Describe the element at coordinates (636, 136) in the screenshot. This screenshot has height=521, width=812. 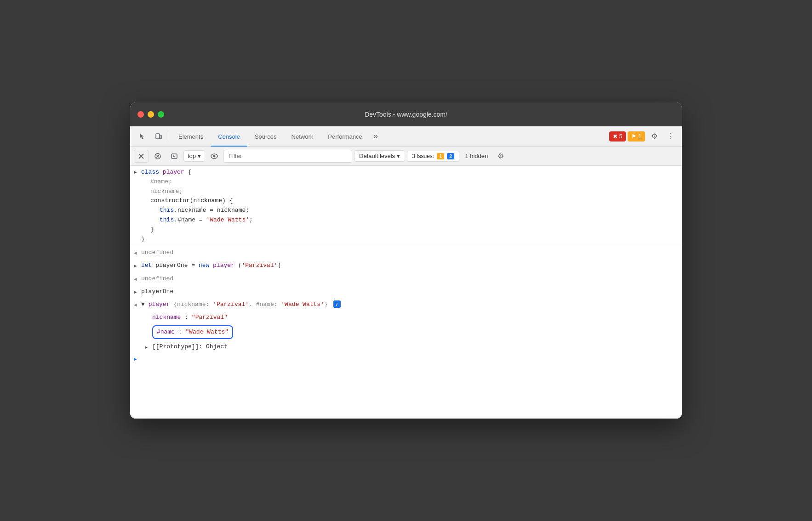
I see `warning-badge-button: ⚑ 1` at that location.